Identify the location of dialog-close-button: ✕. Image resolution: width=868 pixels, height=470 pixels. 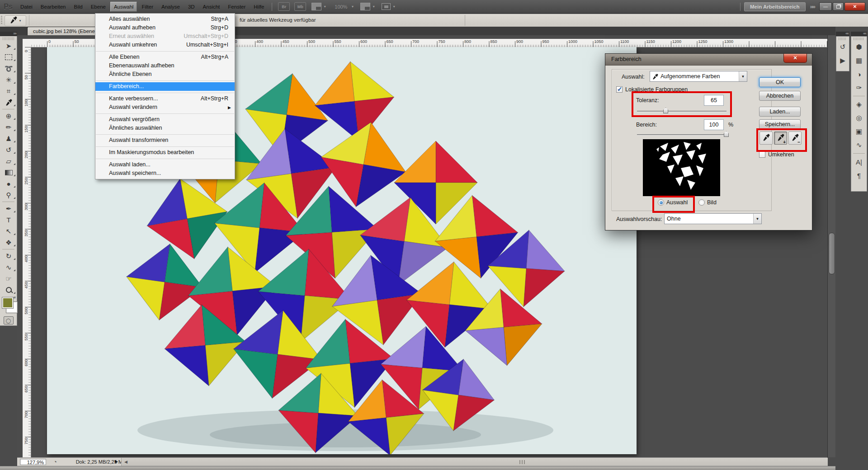
(795, 58).